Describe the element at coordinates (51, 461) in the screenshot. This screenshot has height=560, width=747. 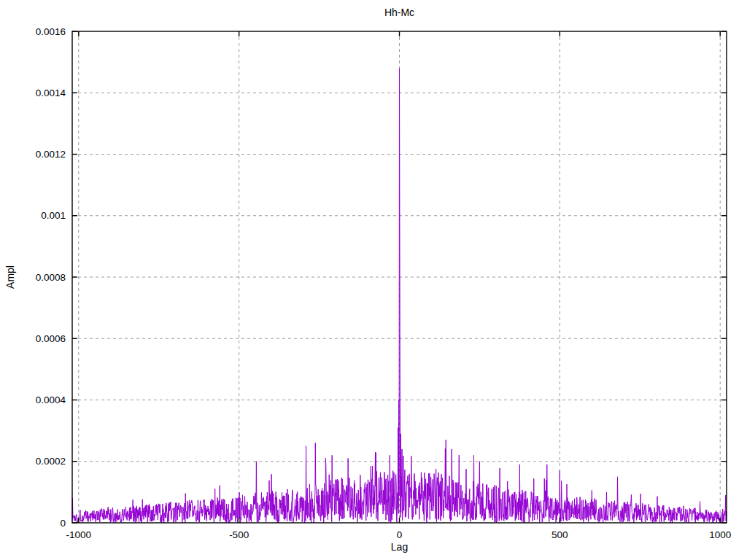
I see `y-tick-label: 0.0002` at that location.